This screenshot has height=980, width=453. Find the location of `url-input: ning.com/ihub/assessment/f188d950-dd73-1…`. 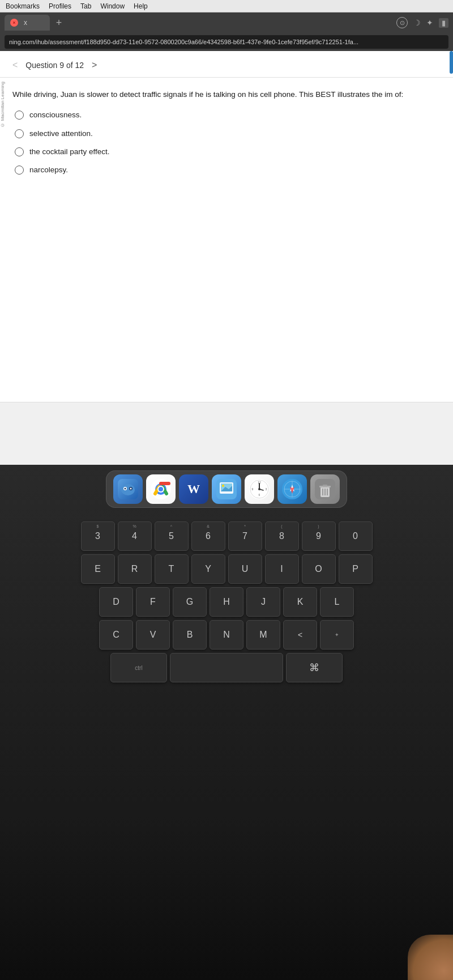

url-input: ning.com/ihub/assessment/f188d950-dd73-1… is located at coordinates (226, 42).